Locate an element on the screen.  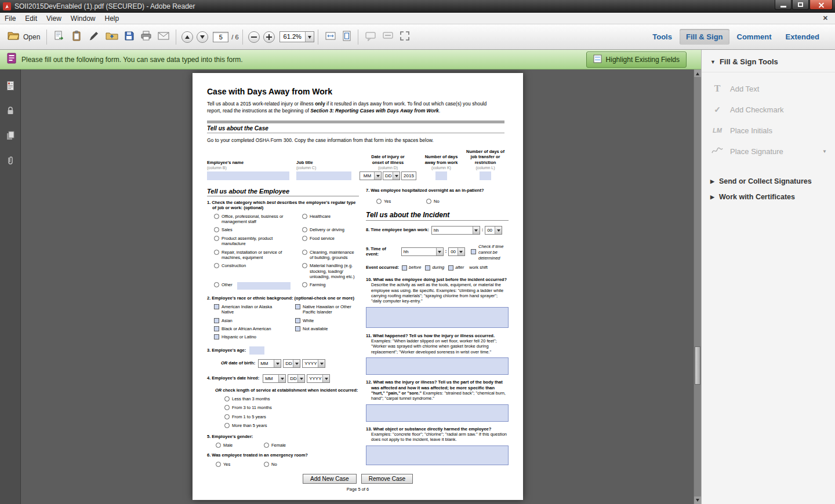
hired-month-select: MM is located at coordinates (274, 379).